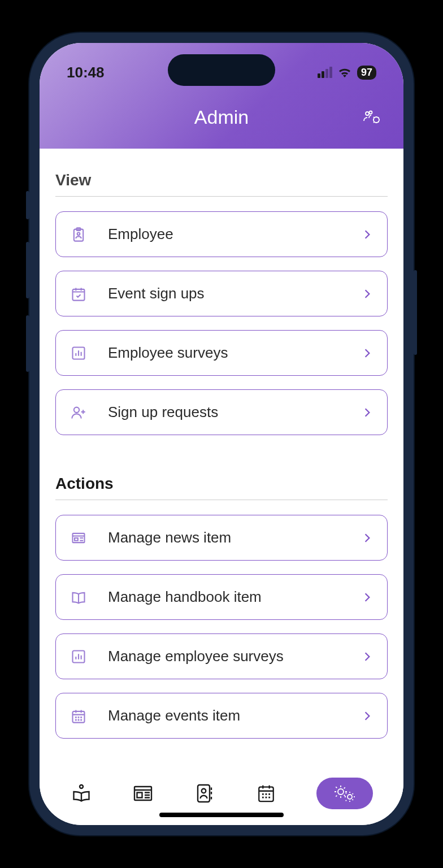 This screenshot has width=443, height=868. What do you see at coordinates (235, 715) in the screenshot?
I see `list-label: Manage events item` at bounding box center [235, 715].